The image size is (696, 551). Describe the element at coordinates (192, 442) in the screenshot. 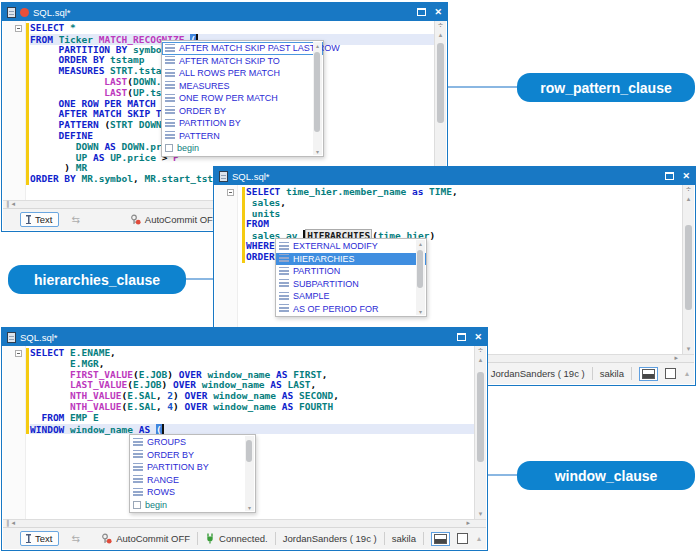

I see `completion-item: GROUPS` at that location.